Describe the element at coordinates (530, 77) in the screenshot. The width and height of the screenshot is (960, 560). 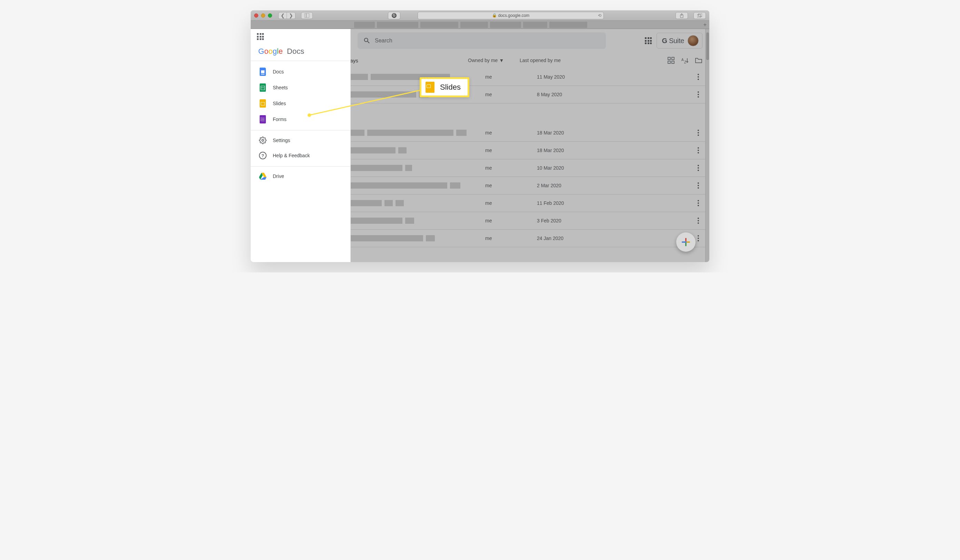
I see `document-row: me11 May 2020` at that location.